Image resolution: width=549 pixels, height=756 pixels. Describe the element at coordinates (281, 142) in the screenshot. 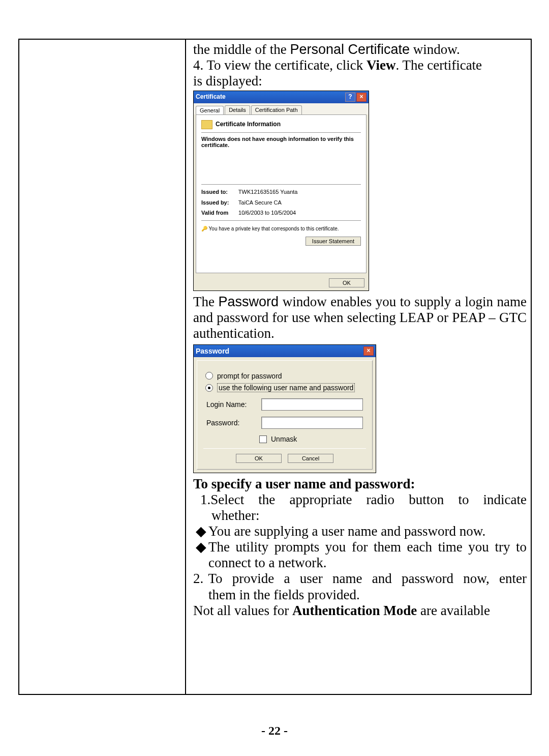

I see `certificate-warning: Windows does not have enough information…` at that location.